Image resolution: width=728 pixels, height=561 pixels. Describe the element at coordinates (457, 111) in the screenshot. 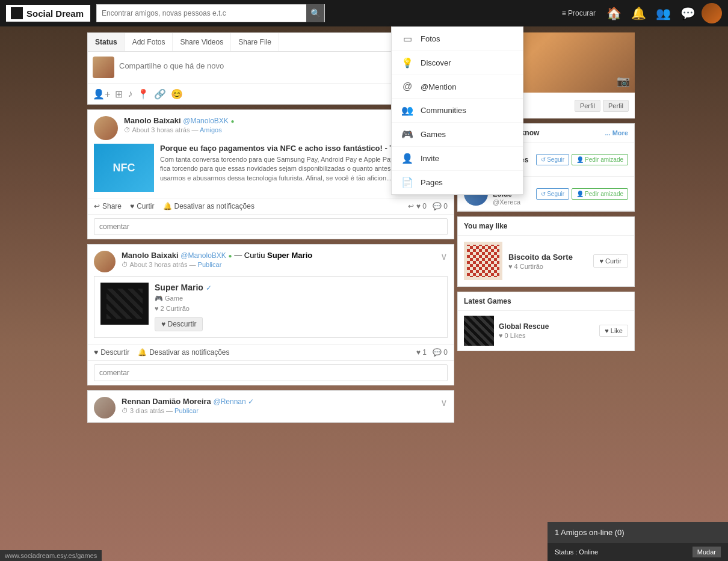

I see `menu-item-communities: 👥 Communities` at that location.